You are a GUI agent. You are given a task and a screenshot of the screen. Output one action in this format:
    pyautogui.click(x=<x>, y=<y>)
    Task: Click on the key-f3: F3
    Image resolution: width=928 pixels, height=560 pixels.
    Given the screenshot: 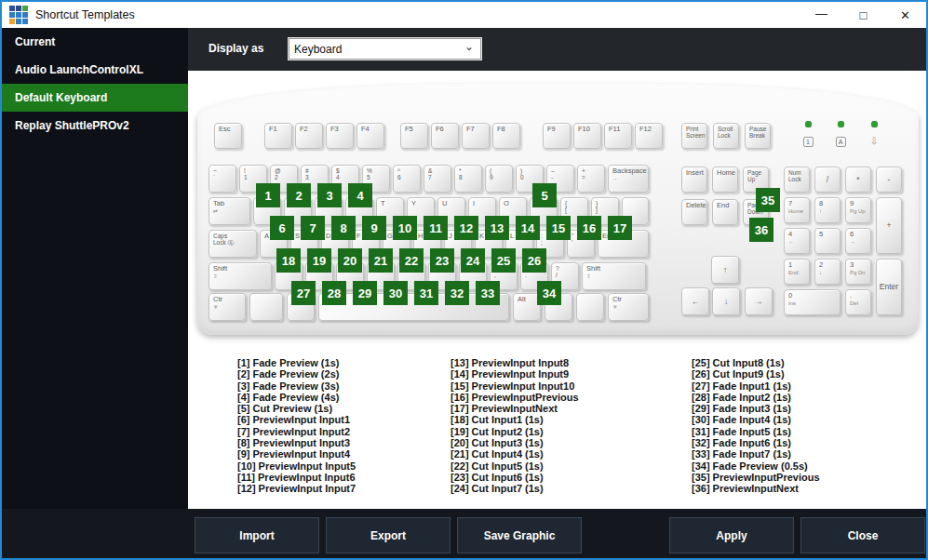 What is the action you would take?
    pyautogui.click(x=340, y=136)
    